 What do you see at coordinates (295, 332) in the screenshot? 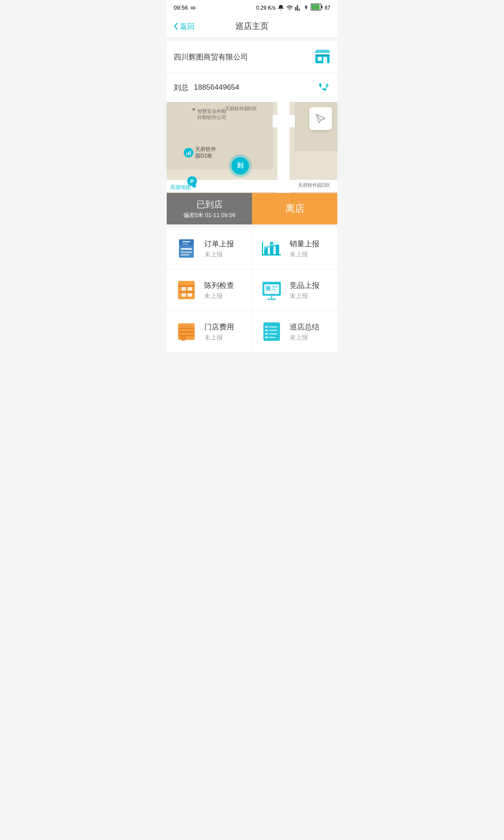
I see `func-item-tour-summary: 巡店总结 未上报` at bounding box center [295, 332].